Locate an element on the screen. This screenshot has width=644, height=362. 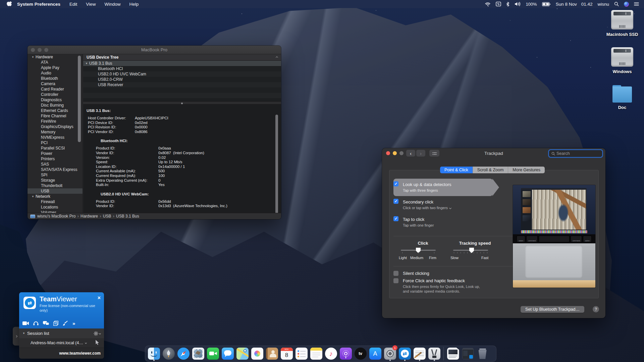
breadcrumb-part: wisnu's MacBook Pro is located at coordinates (56, 216).